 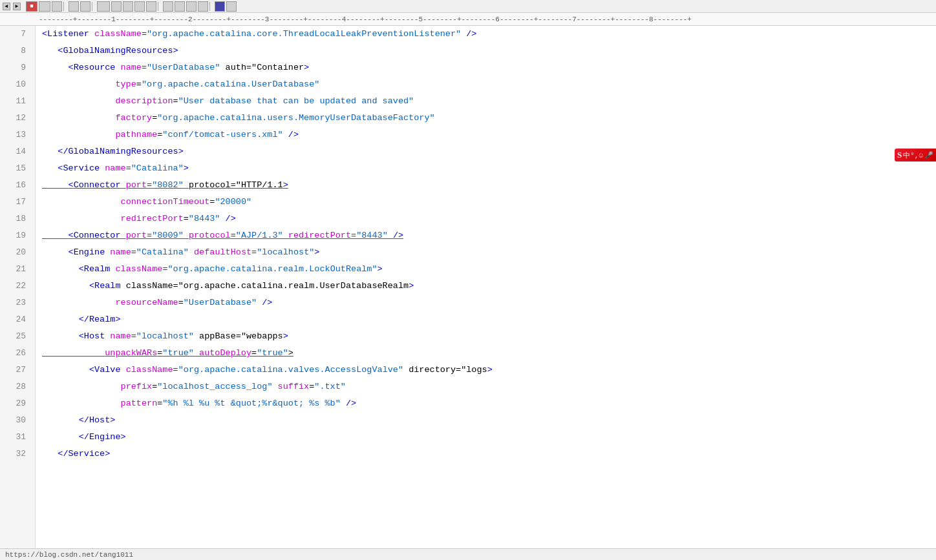 I want to click on code-line-text: pathname="conf/tomcat-users.xml" />, so click(x=171, y=135).